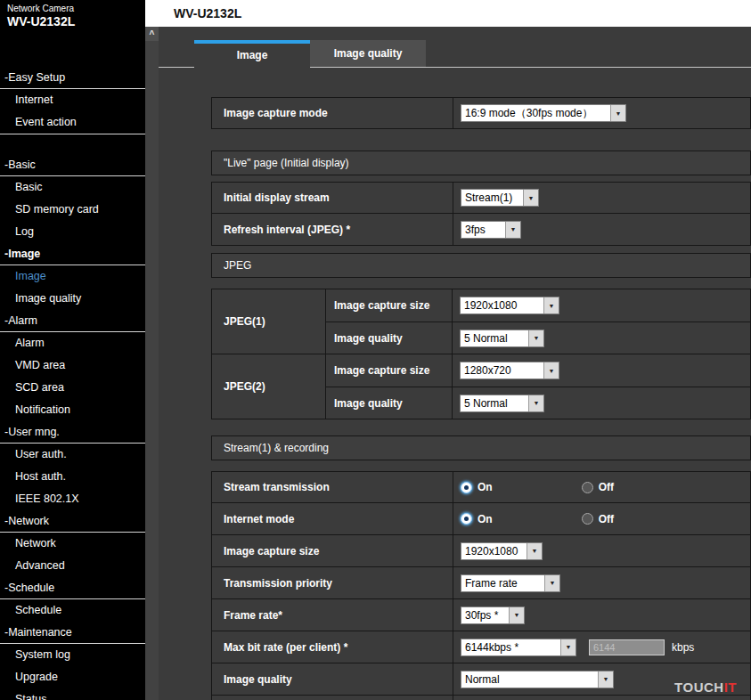  Describe the element at coordinates (518, 647) in the screenshot. I see `max-bitrate-select: 6144kbps *` at that location.